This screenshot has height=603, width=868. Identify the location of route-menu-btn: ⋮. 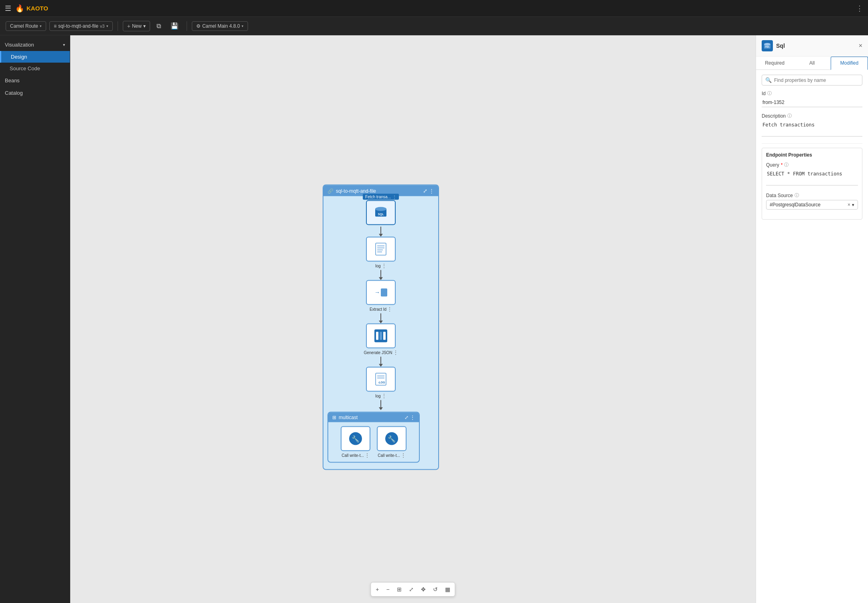
(432, 191).